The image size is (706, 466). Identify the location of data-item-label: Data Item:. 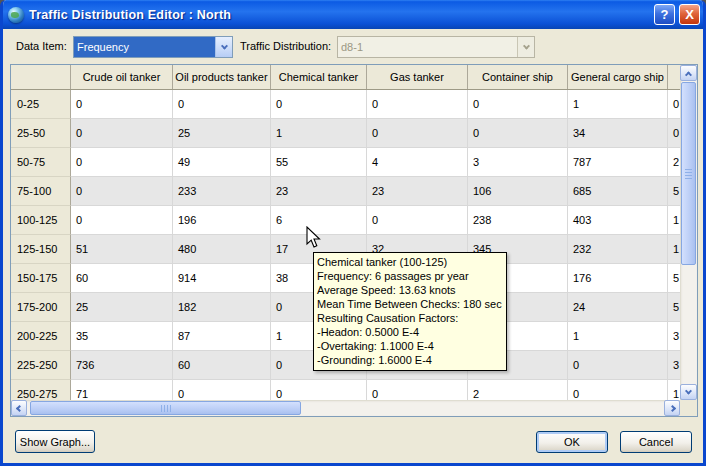
(42, 46).